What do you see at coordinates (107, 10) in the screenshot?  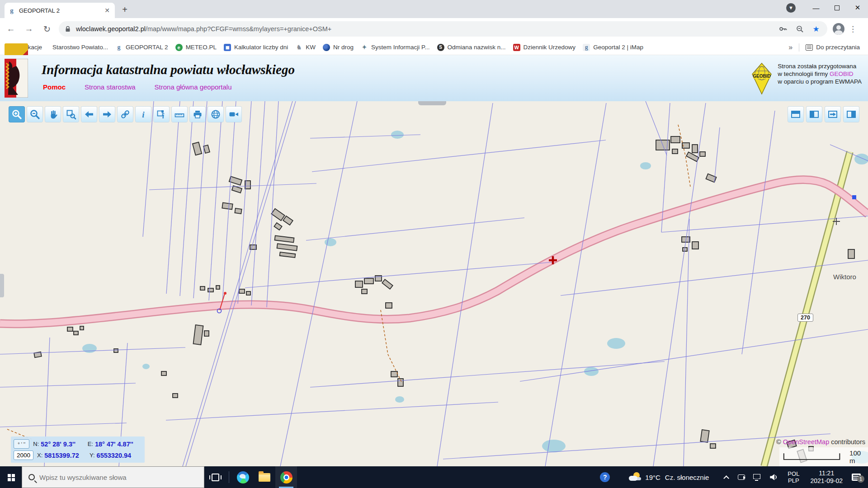 I see `tab-close-icon: ✕` at bounding box center [107, 10].